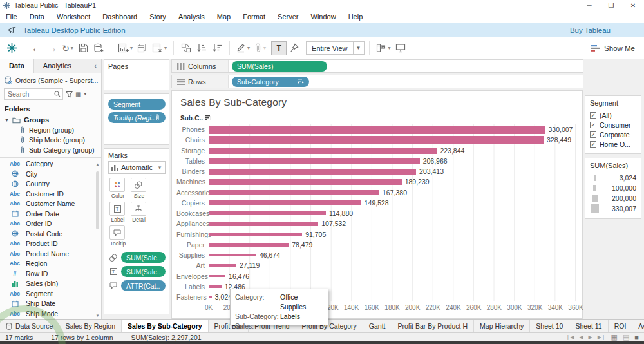  Describe the element at coordinates (98, 240) in the screenshot. I see `fields-scrollbar: ▲ ▼` at that location.